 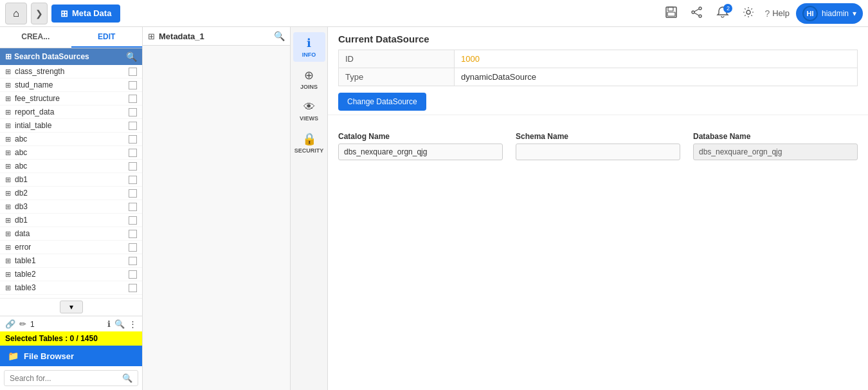 I want to click on joins-icon: ⊕, so click(x=309, y=75).